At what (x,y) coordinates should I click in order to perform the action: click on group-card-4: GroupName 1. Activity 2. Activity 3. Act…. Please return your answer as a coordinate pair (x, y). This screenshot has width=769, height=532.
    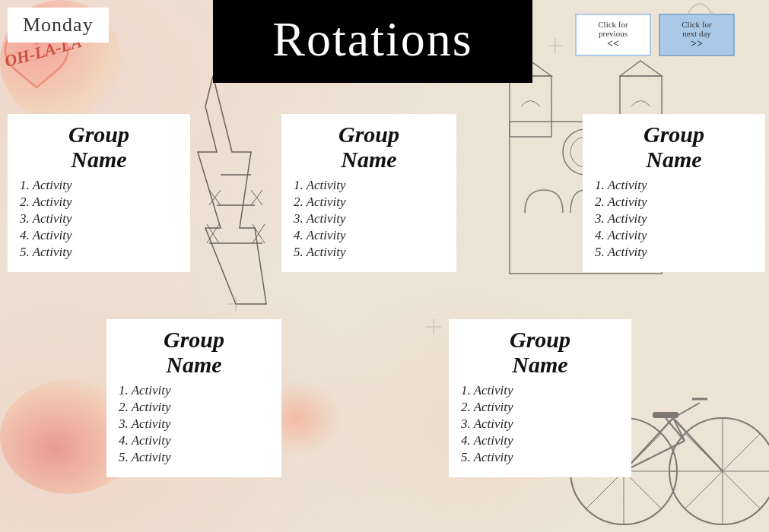
    Looking at the image, I should click on (194, 398).